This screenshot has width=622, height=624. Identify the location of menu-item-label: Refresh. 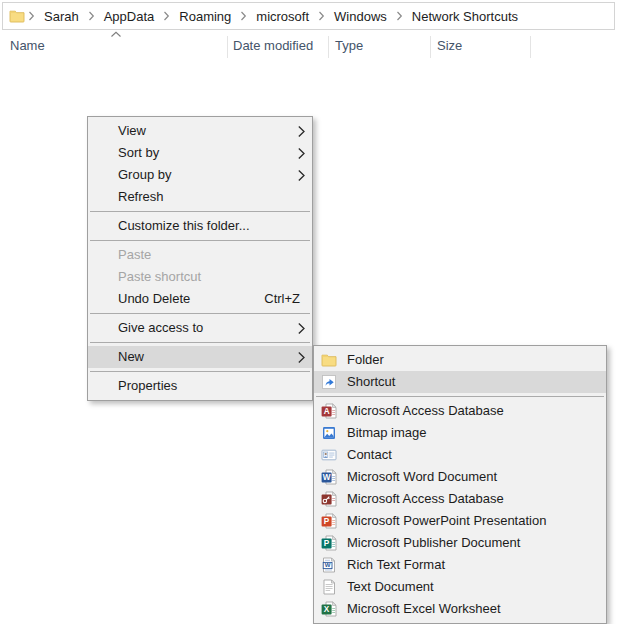
(141, 196).